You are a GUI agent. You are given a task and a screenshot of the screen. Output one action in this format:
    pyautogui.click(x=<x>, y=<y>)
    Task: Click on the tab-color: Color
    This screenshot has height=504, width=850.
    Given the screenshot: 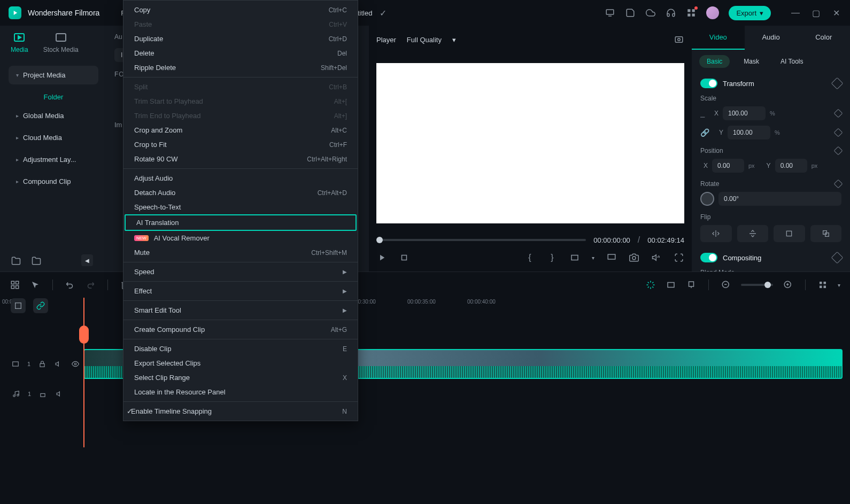 What is the action you would take?
    pyautogui.click(x=823, y=37)
    